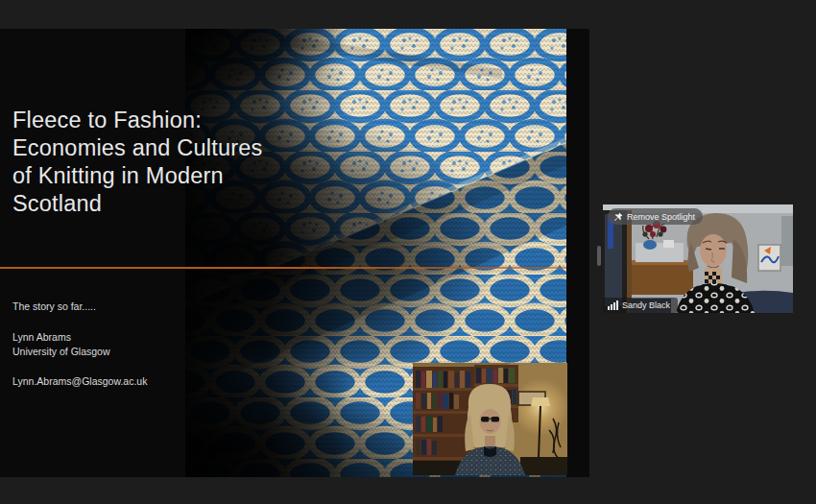  What do you see at coordinates (660, 217) in the screenshot?
I see `remove-spotlight-label: Remove Spotlight` at bounding box center [660, 217].